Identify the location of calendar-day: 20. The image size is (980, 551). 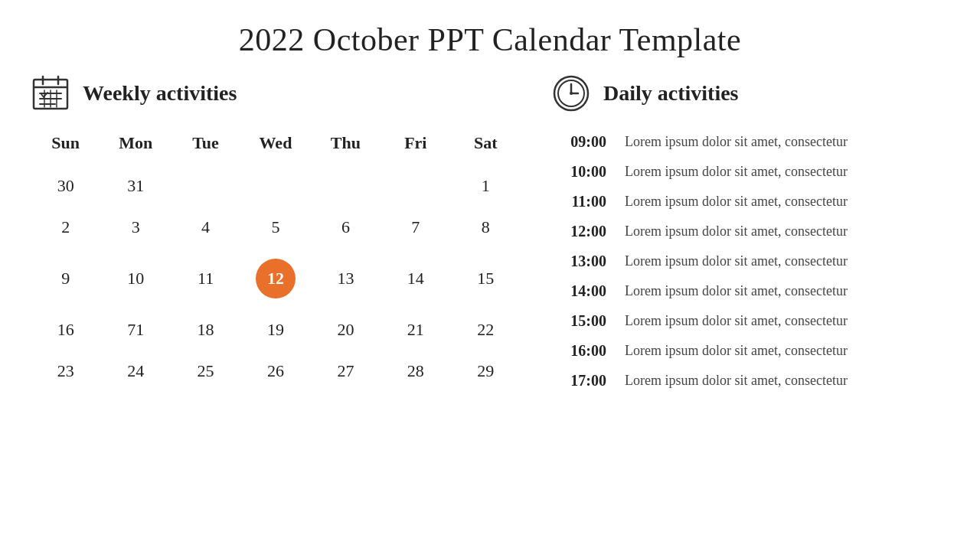
(346, 330).